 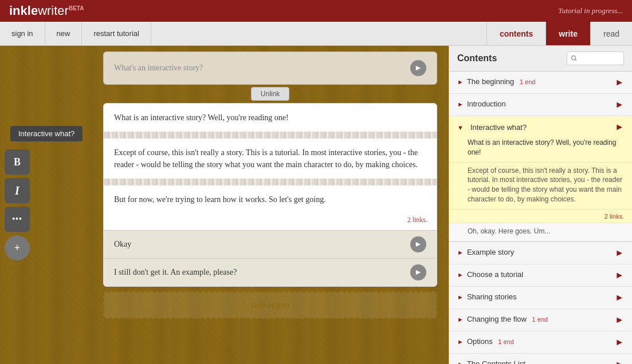 What do you see at coordinates (46, 11) in the screenshot?
I see `logo: inklewriterBETA` at bounding box center [46, 11].